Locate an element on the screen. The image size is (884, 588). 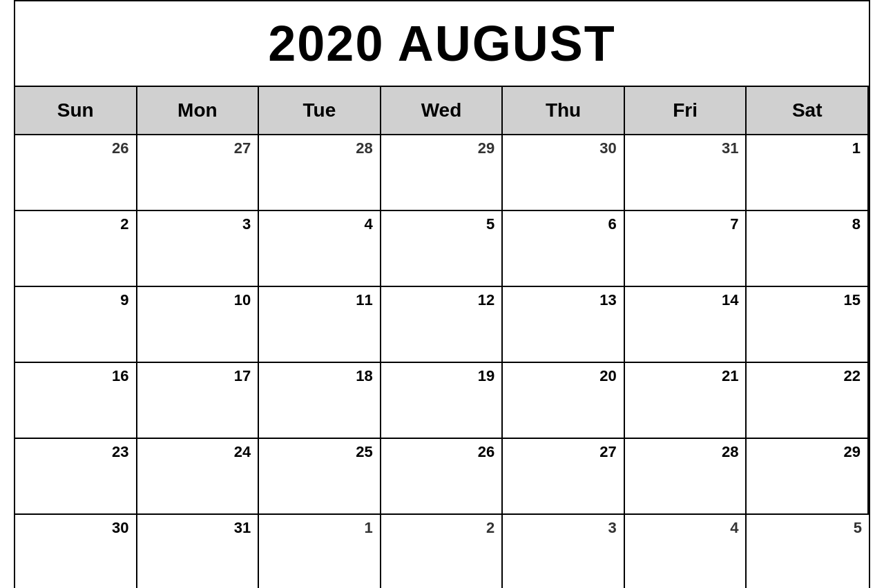
day-header-fri: Fri is located at coordinates (686, 111).